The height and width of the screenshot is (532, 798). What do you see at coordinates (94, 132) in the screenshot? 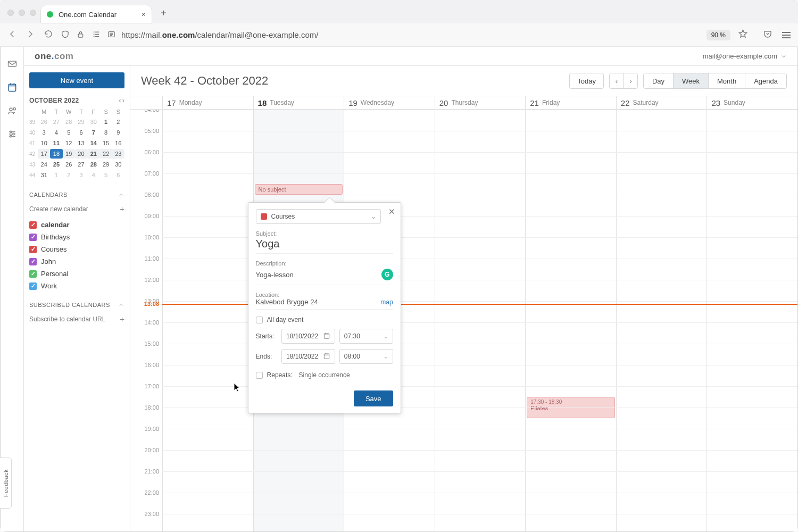
I see `mini-day: 7` at bounding box center [94, 132].